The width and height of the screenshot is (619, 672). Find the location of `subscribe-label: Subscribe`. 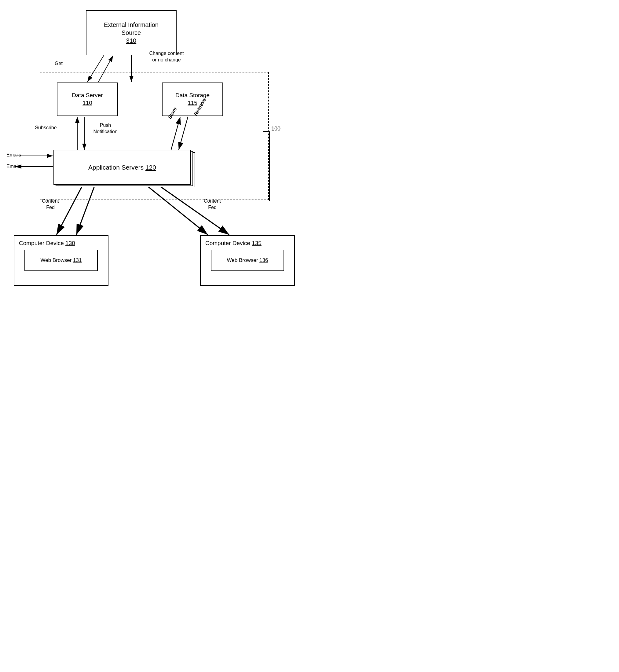

subscribe-label: Subscribe is located at coordinates (46, 128).